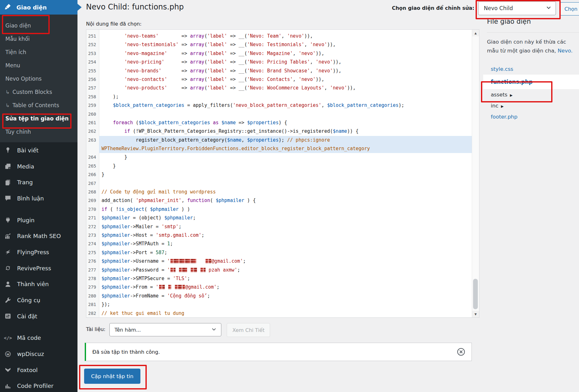 Image resolution: width=579 pixels, height=392 pixels. What do you see at coordinates (8, 354) in the screenshot?
I see `svg-text: w` at bounding box center [8, 354].